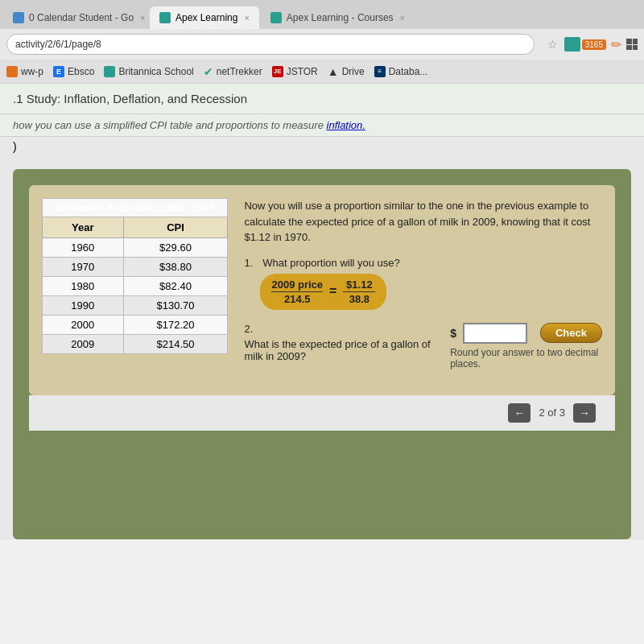 The image size is (644, 644). Describe the element at coordinates (84, 287) in the screenshot. I see `year-cell-2: 1980` at that location.